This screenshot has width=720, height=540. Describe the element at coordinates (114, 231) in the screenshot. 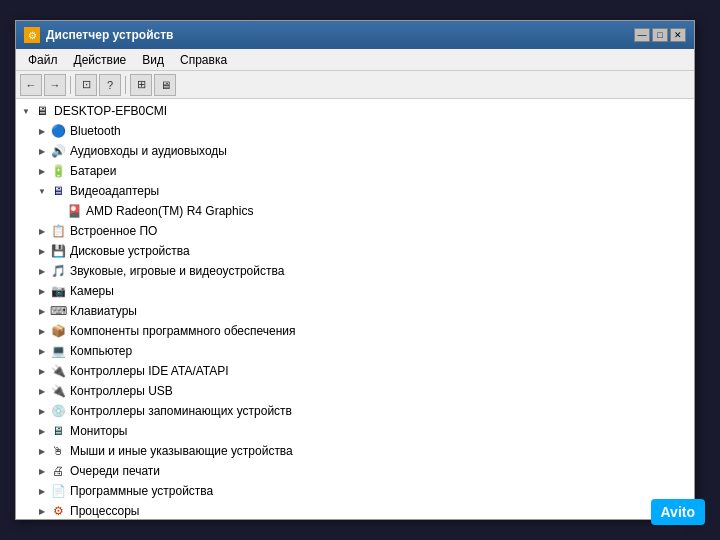

I see `label-builtin: Встроенное ПО` at that location.